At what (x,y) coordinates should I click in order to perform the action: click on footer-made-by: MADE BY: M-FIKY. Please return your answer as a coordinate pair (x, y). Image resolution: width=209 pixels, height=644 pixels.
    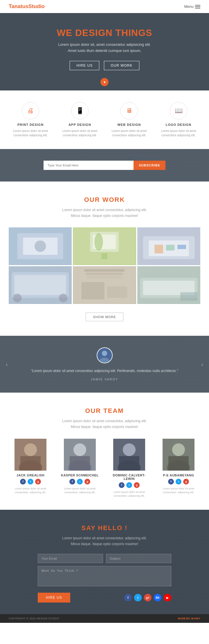
    Looking at the image, I should click on (189, 618).